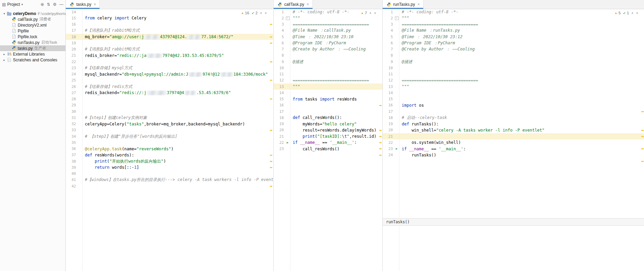 This screenshot has width=644, height=271. Describe the element at coordinates (33, 60) in the screenshot. I see `tree-item-scratches: ▸Scratches and Consoles` at that location.